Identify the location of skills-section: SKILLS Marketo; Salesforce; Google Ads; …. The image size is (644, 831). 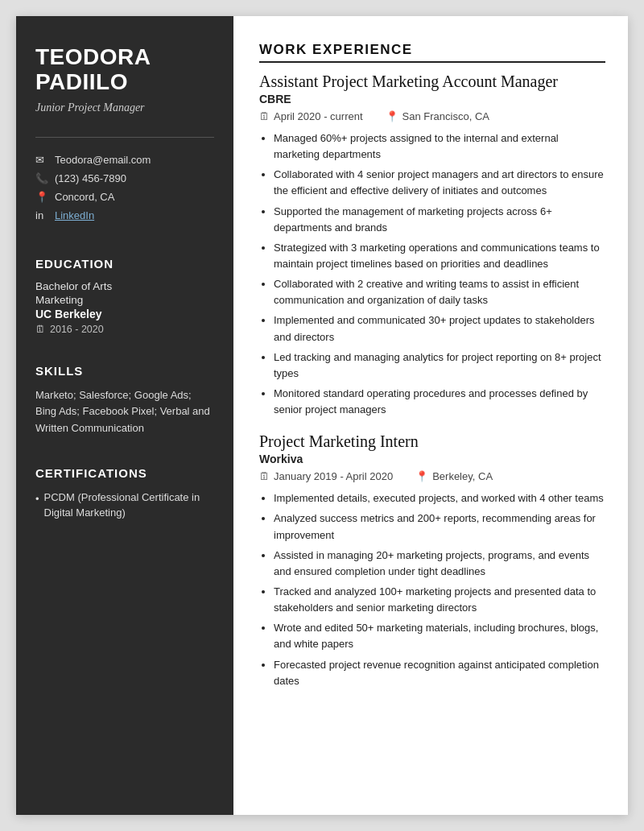
(125, 398).